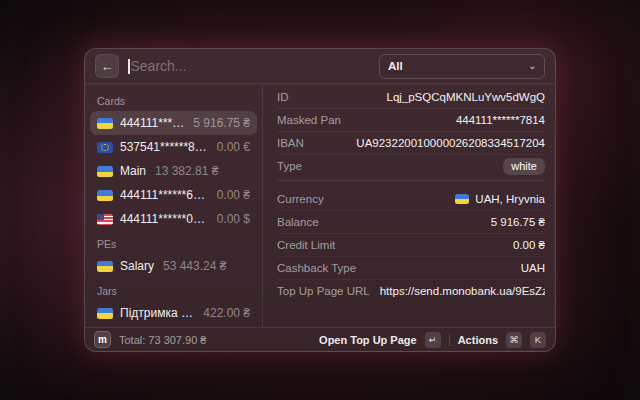 The height and width of the screenshot is (400, 640). What do you see at coordinates (320, 66) in the screenshot?
I see `search-bar: ← All ⌄` at bounding box center [320, 66].